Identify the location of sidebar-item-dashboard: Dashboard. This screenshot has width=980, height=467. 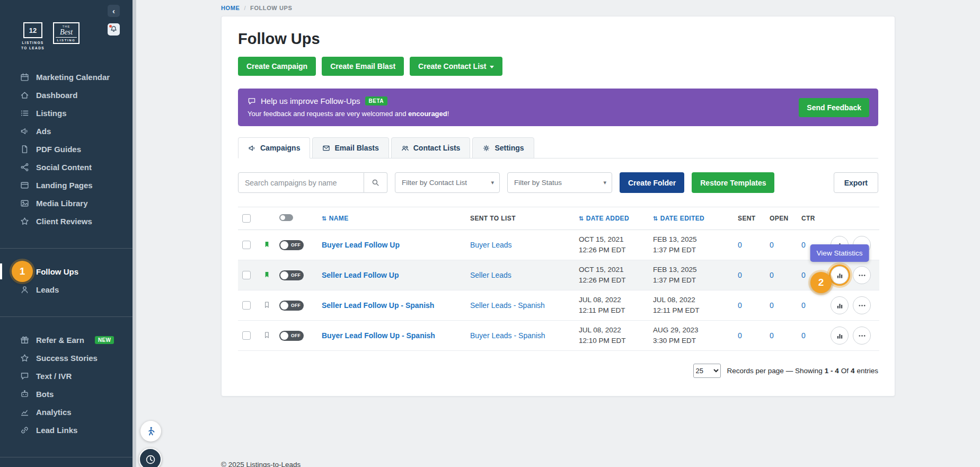
(66, 95).